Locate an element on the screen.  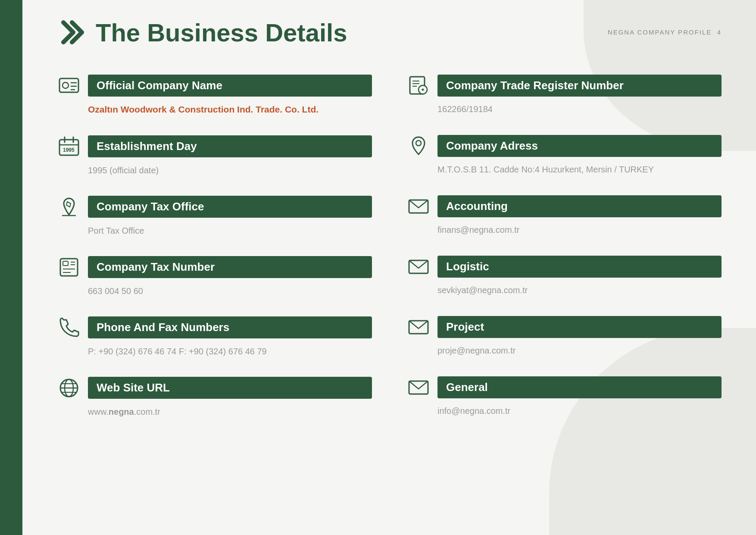
company-address-value: M.T.O.S.B 11. Cadde No:4 Huzurkent, Mers… is located at coordinates (564, 169).